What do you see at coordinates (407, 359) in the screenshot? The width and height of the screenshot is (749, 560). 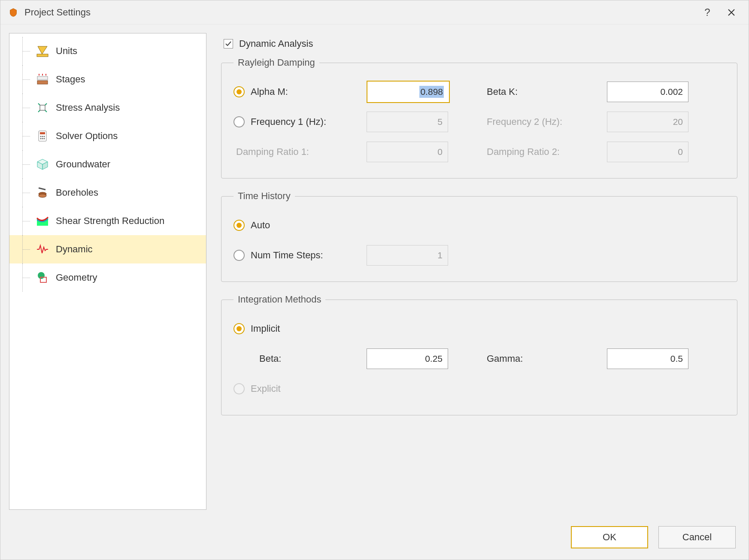 I see `beta-input` at bounding box center [407, 359].